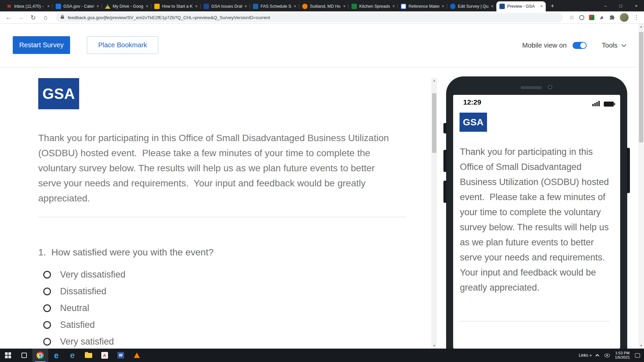 The height and width of the screenshot is (362, 644). Describe the element at coordinates (572, 17) in the screenshot. I see `bookmark-star-icon: ☆` at that location.